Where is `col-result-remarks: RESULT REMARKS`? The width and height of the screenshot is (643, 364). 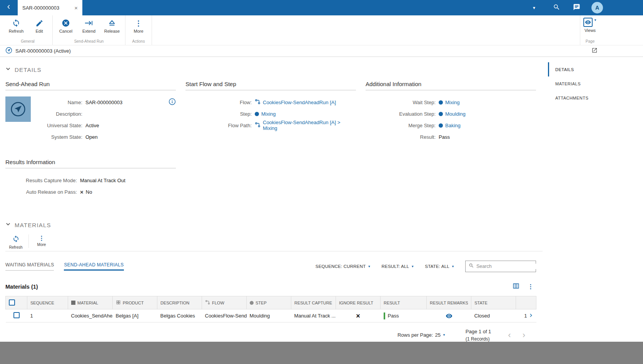 col-result-remarks: RESULT REMARKS is located at coordinates (449, 303).